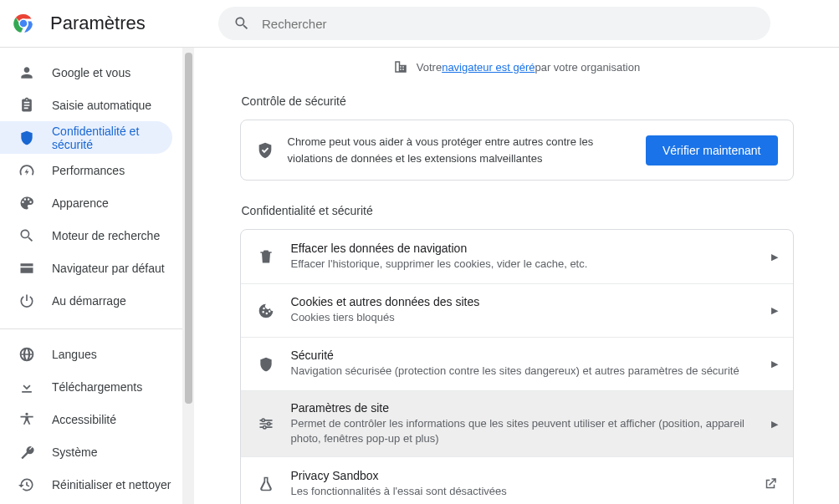 This screenshot has height=504, width=839. Describe the element at coordinates (86, 137) in the screenshot. I see `sidebar-item-privacy-security: Confidentialité et sécurité` at that location.